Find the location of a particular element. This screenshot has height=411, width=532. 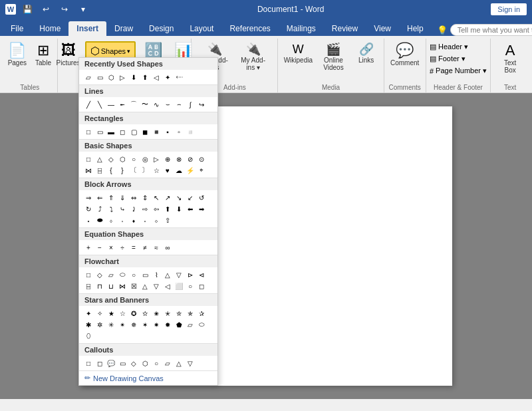

shape-item: ⤴ is located at coordinates (100, 209).